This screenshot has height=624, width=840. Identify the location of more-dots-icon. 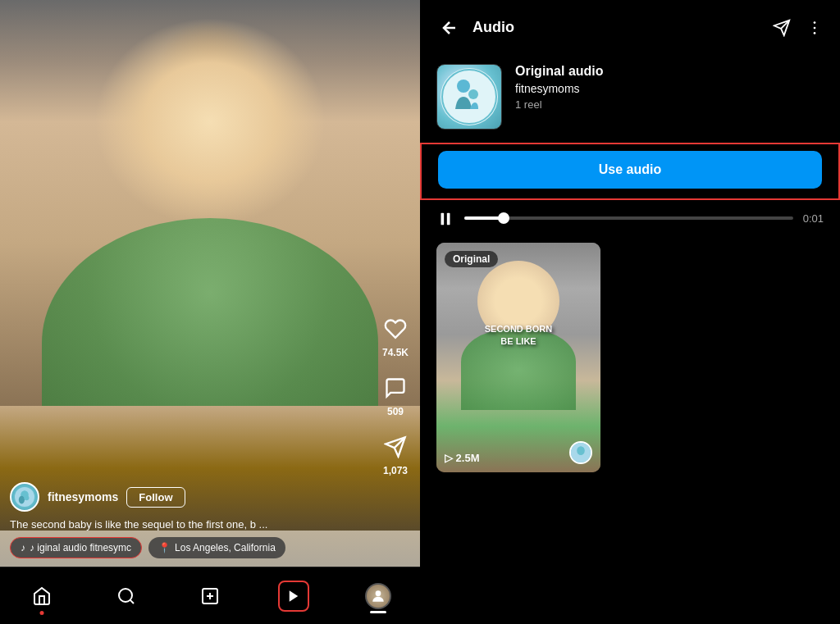
(815, 28).